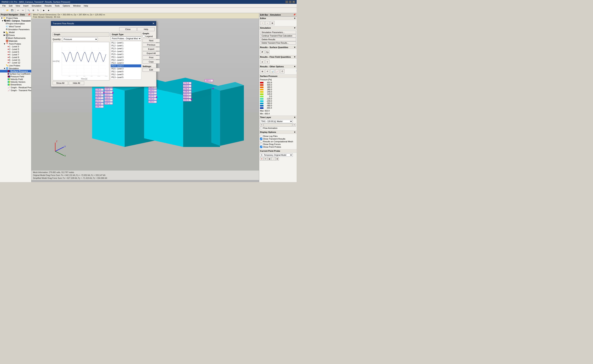  Describe the element at coordinates (262, 125) in the screenshot. I see `time-prev-btn: <` at that location.